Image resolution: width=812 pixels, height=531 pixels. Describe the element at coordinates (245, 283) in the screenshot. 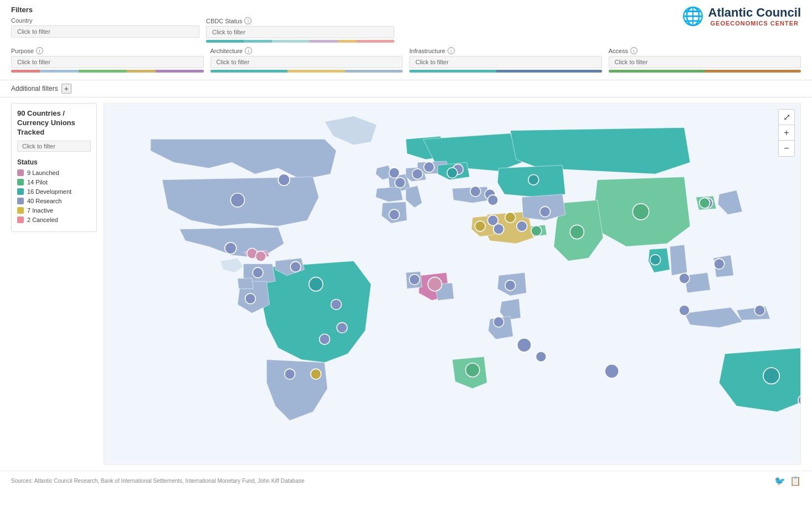

I see `ecuador` at that location.